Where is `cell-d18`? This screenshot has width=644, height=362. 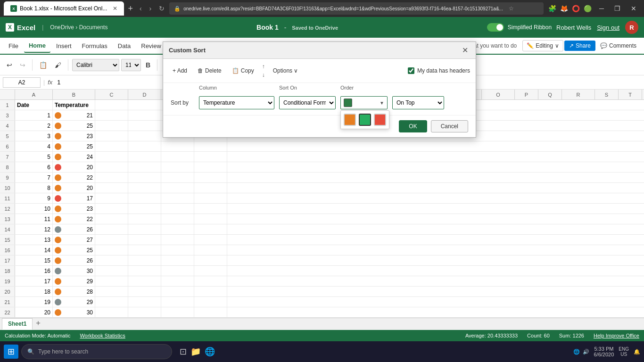 cell-d18 is located at coordinates (145, 281).